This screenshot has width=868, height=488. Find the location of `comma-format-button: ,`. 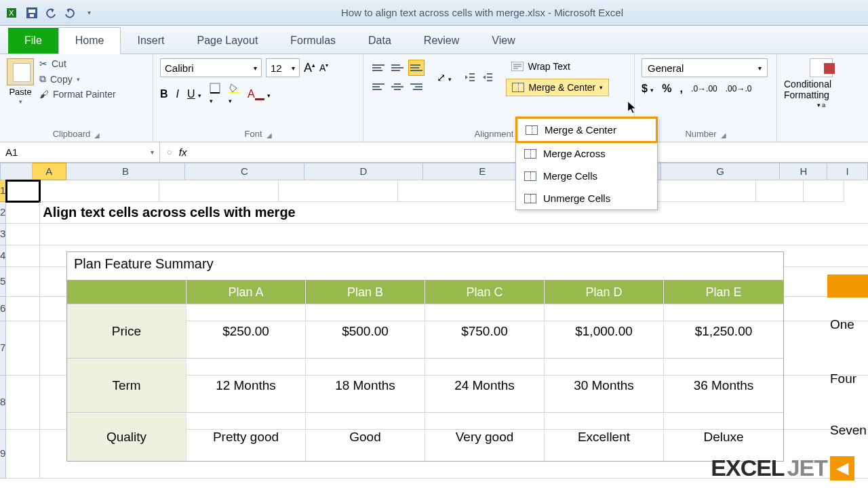

comma-format-button: , is located at coordinates (682, 89).